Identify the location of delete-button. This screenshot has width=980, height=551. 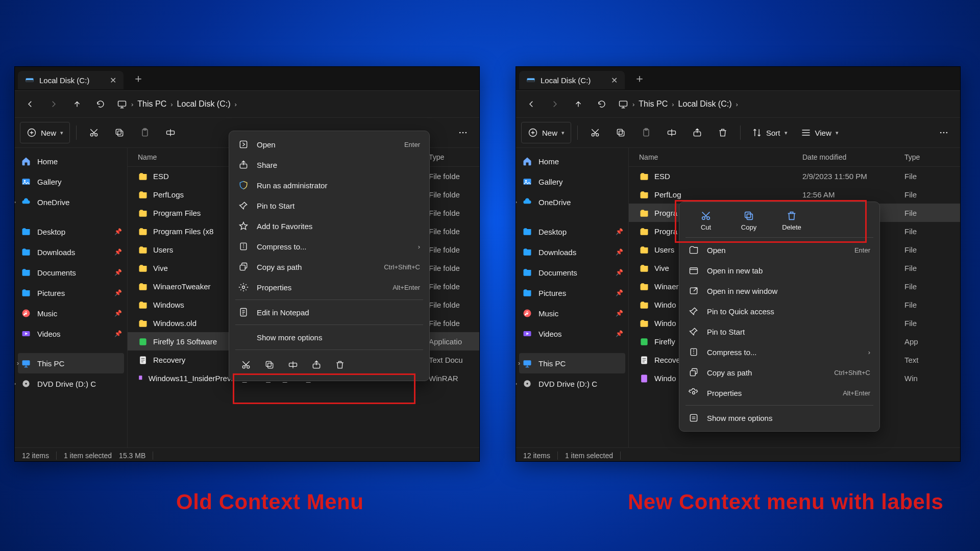
(723, 133).